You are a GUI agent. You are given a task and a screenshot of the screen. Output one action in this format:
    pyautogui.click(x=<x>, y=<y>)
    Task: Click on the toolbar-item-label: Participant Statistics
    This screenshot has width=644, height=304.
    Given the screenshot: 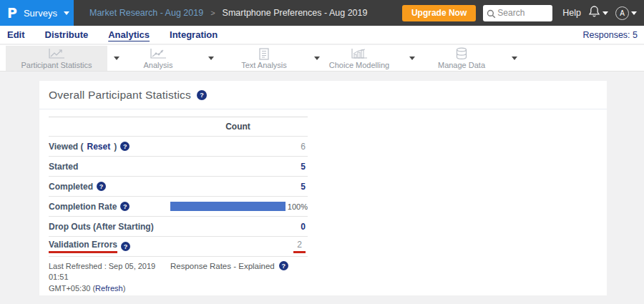 What is the action you would take?
    pyautogui.click(x=56, y=65)
    